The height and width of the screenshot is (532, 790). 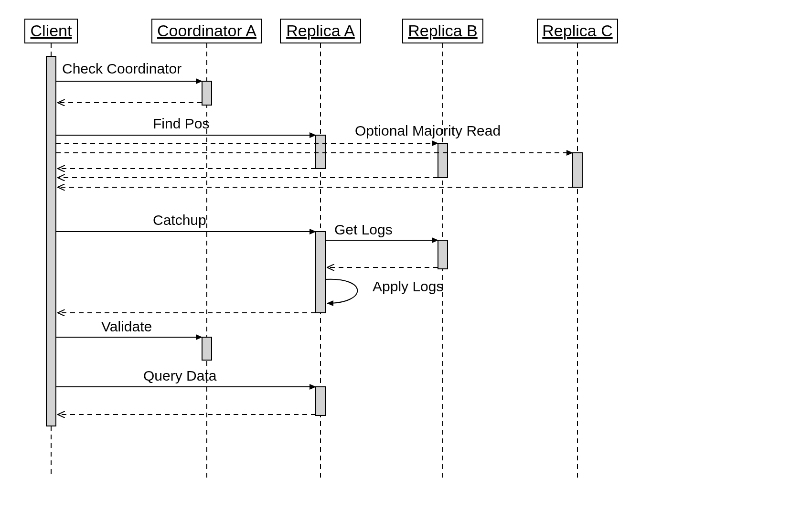 What do you see at coordinates (363, 229) in the screenshot?
I see `msg-get-logs-label: Get Logs` at bounding box center [363, 229].